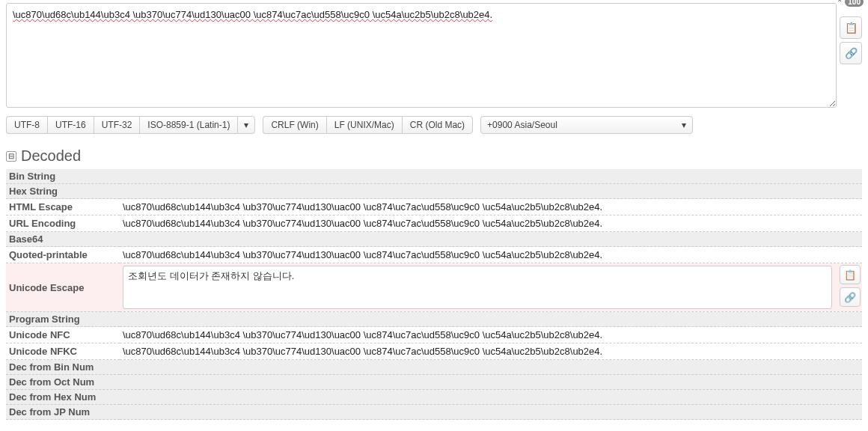 Image resolution: width=868 pixels, height=431 pixels. I want to click on row-label: HTML Escape, so click(63, 207).